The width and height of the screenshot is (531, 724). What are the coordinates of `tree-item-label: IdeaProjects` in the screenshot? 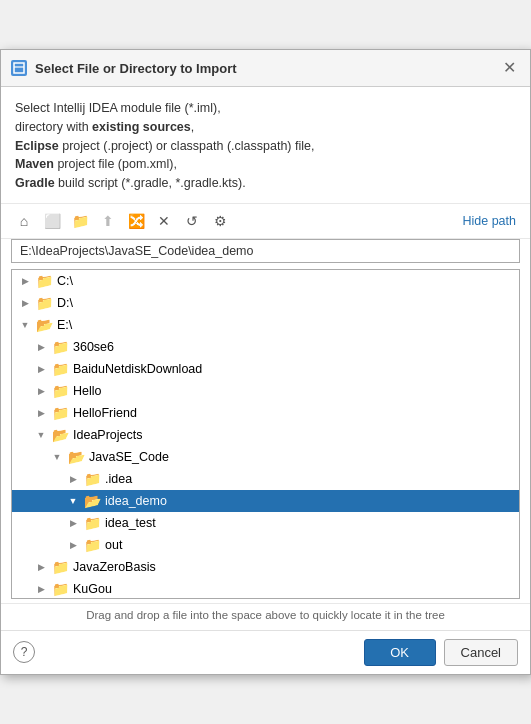 It's located at (108, 435).